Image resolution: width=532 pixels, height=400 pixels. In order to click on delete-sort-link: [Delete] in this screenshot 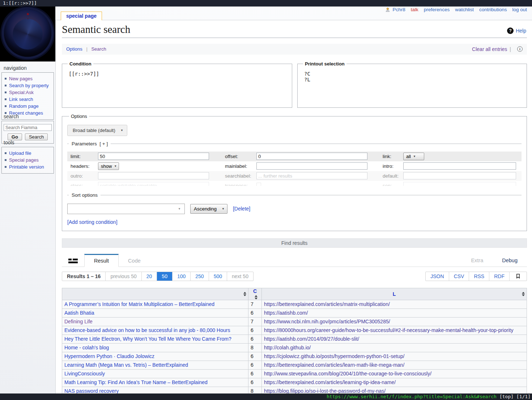, I will do `click(242, 209)`.